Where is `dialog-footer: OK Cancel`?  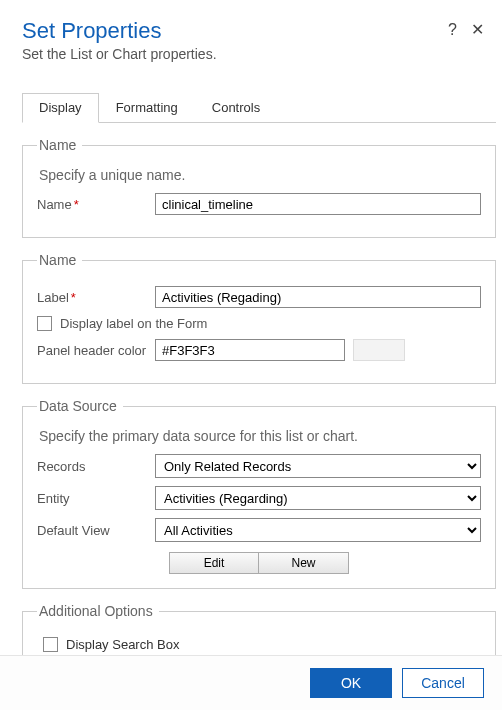
dialog-footer: OK Cancel is located at coordinates (251, 682).